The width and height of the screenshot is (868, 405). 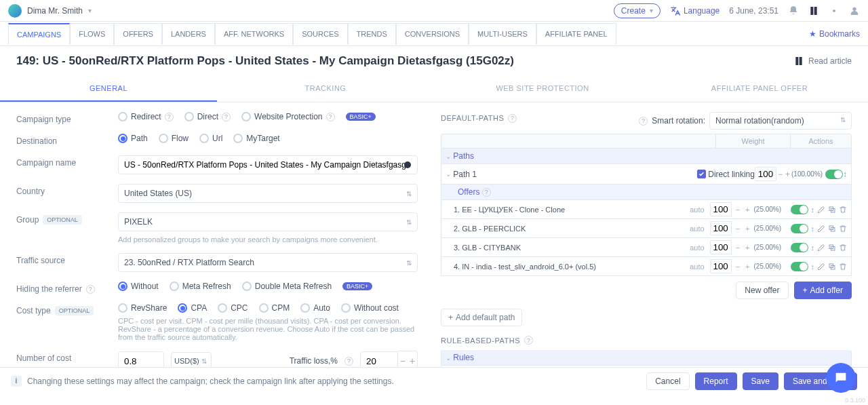 I want to click on currency-select: USD($)⇅, so click(x=191, y=360).